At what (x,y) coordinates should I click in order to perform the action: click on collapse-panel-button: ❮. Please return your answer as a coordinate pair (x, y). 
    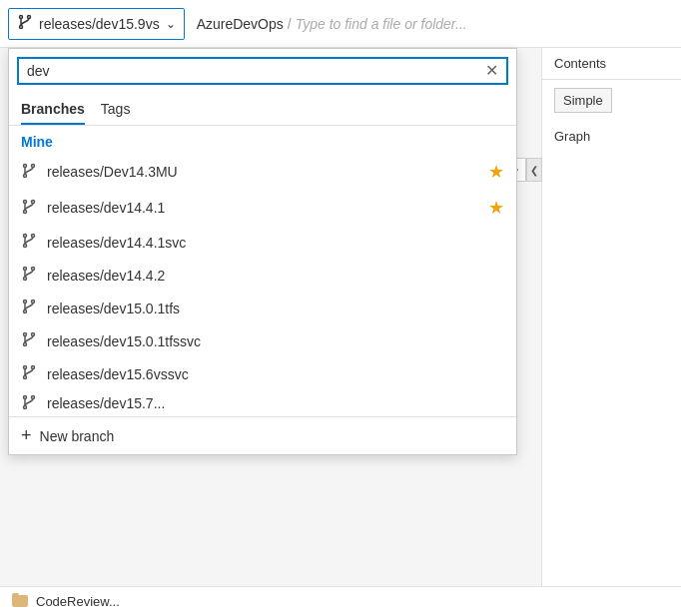
    Looking at the image, I should click on (534, 170).